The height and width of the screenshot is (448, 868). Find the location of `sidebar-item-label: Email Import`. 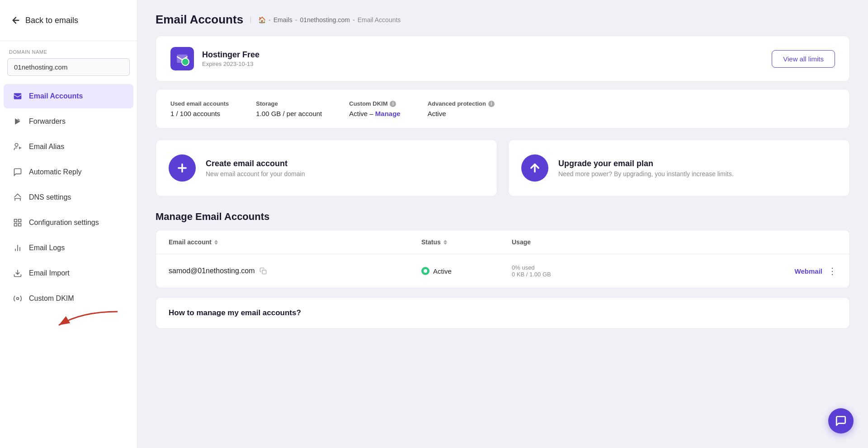

sidebar-item-label: Email Import is located at coordinates (49, 273).